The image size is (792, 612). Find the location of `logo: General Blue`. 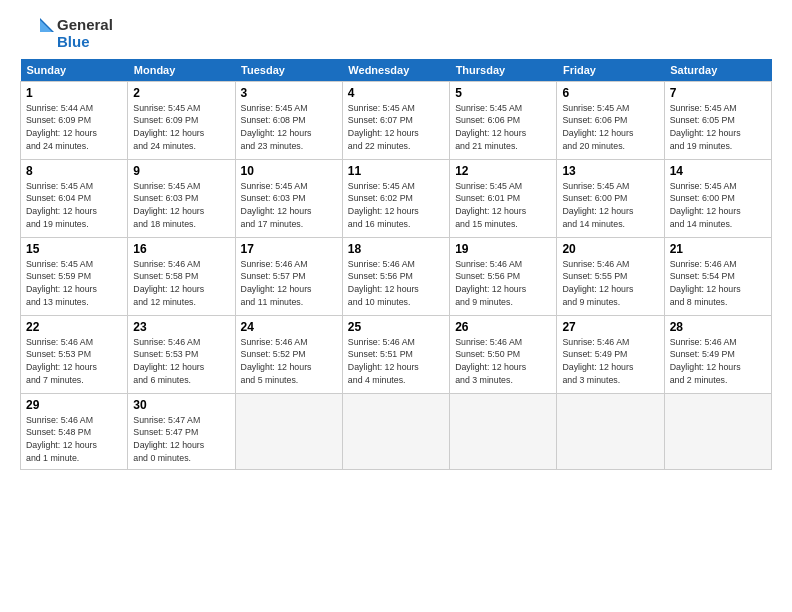

logo: General Blue is located at coordinates (66, 34).